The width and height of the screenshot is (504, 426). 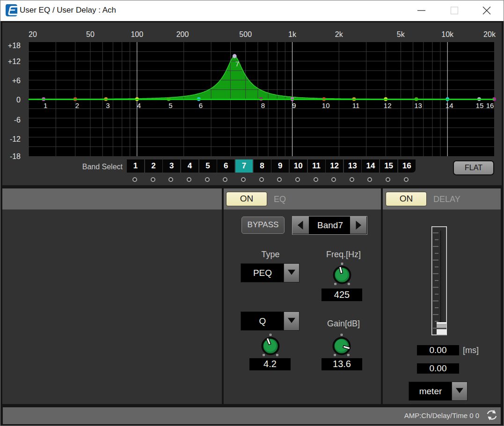 What do you see at coordinates (33, 35) in the screenshot?
I see `svg-text: 20` at bounding box center [33, 35].